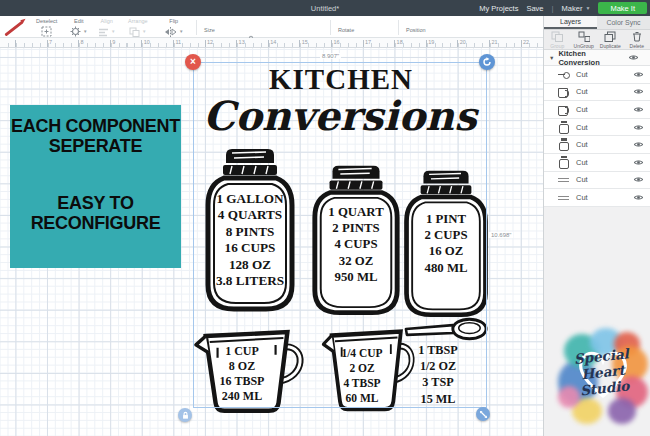  What do you see at coordinates (330, 56) in the screenshot?
I see `selection-width-label: 8.907"` at bounding box center [330, 56].